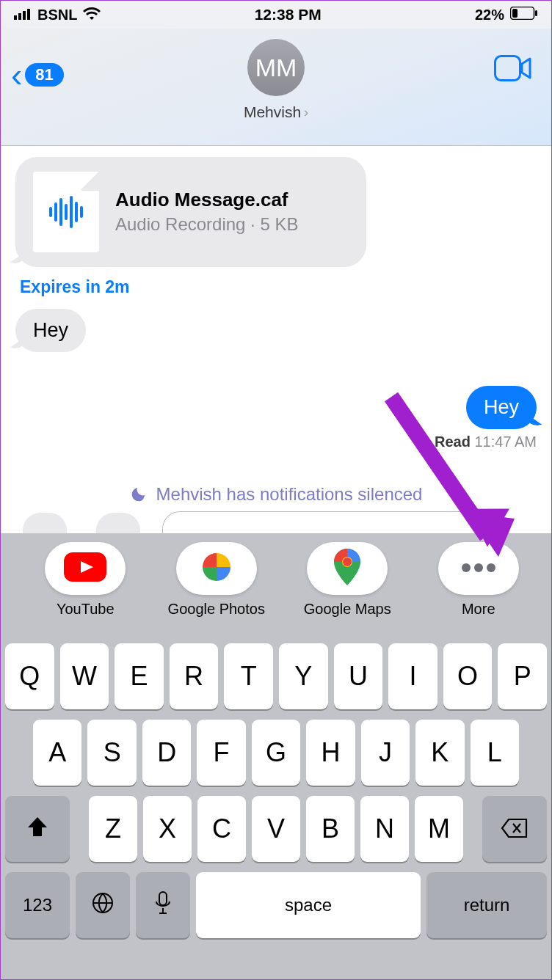  I want to click on key-t: T, so click(248, 676).